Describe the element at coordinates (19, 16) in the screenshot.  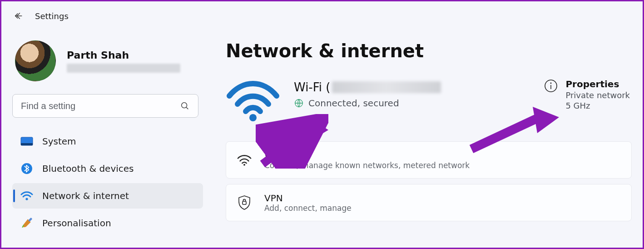
I see `back-button` at that location.